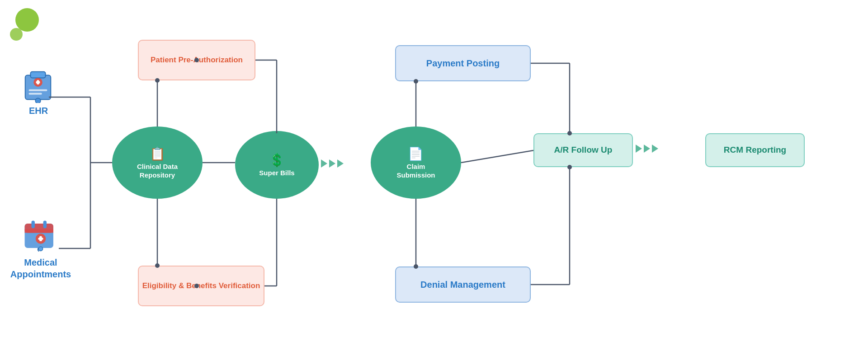 The height and width of the screenshot is (360, 868). What do you see at coordinates (416, 171) in the screenshot?
I see `claim-submission-label: ClaimSubmission` at bounding box center [416, 171].